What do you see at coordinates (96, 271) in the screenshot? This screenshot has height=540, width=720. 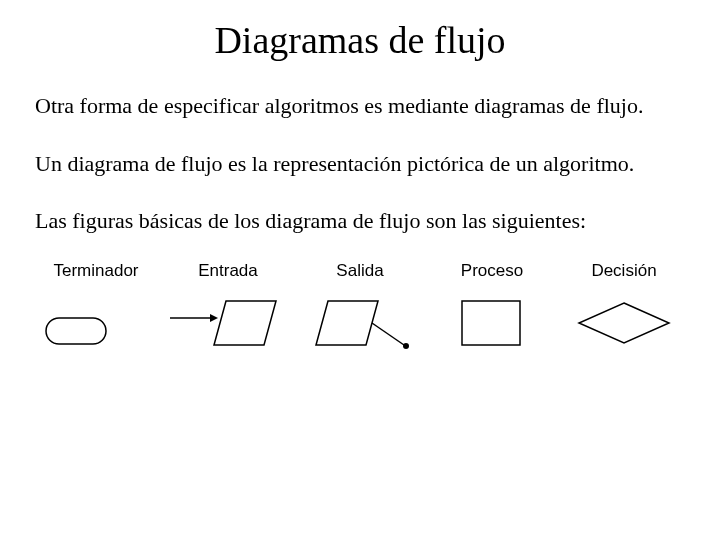 I see `shape-terminator-label: Terminador` at bounding box center [96, 271].